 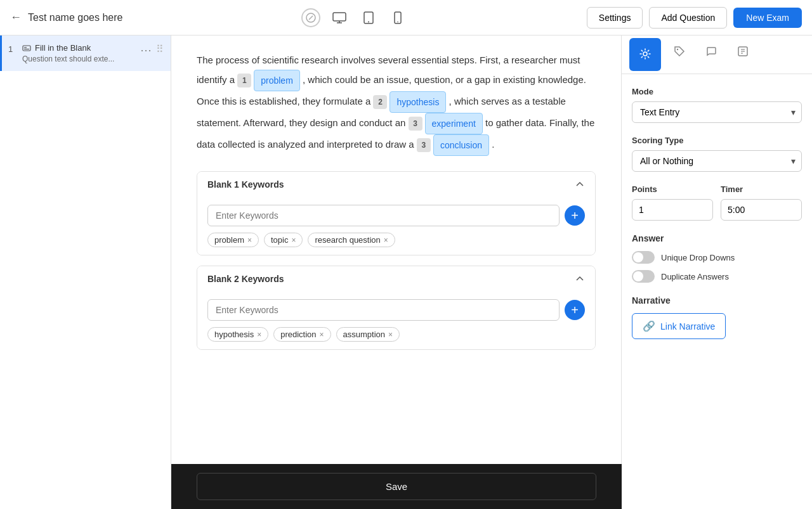 I want to click on settings-button: Settings, so click(x=615, y=18).